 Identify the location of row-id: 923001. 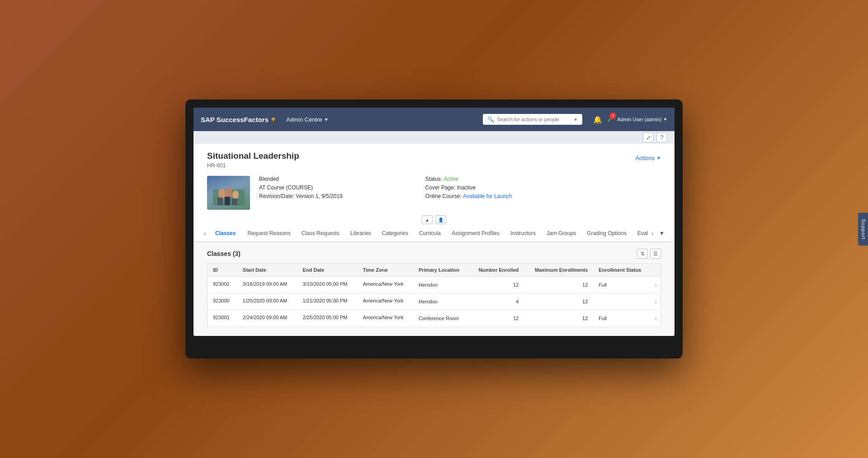
(222, 316).